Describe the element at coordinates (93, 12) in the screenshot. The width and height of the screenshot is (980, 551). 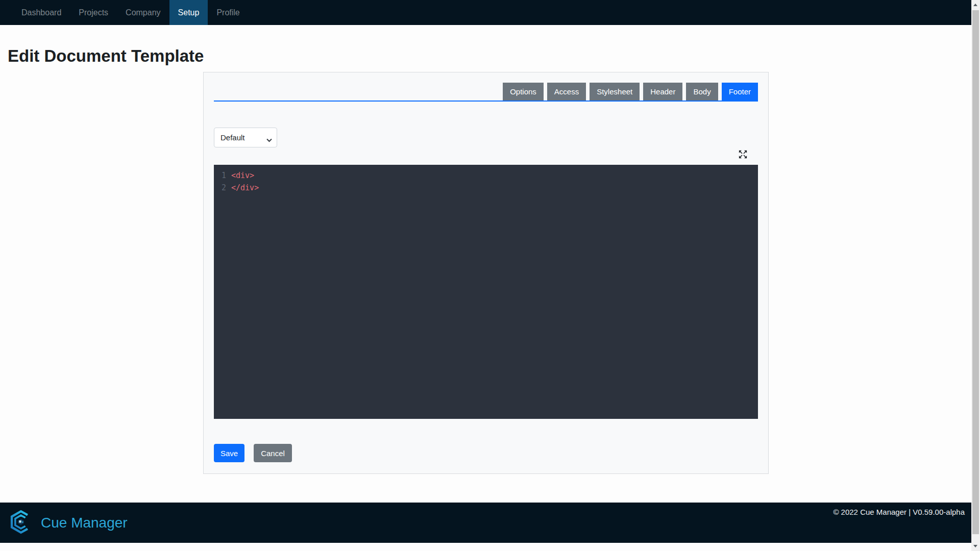
I see `nav-item-projects: Projects` at that location.